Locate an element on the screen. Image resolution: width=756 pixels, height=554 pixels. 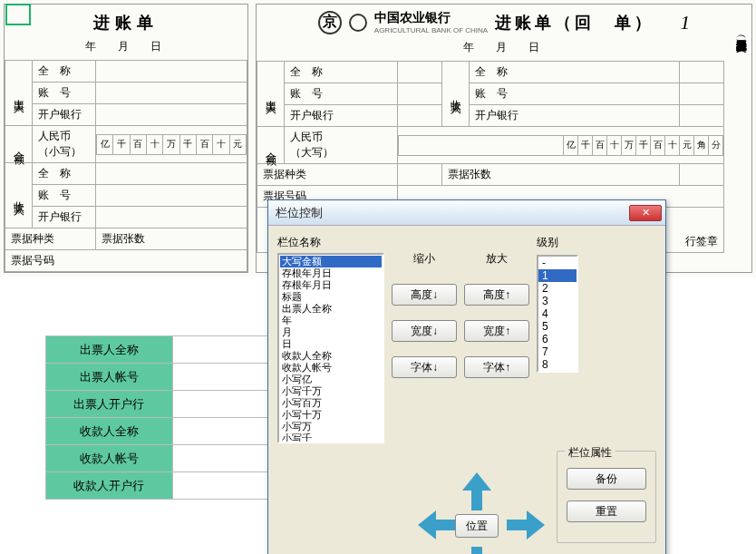
level-item: 5 is located at coordinates (557, 326).